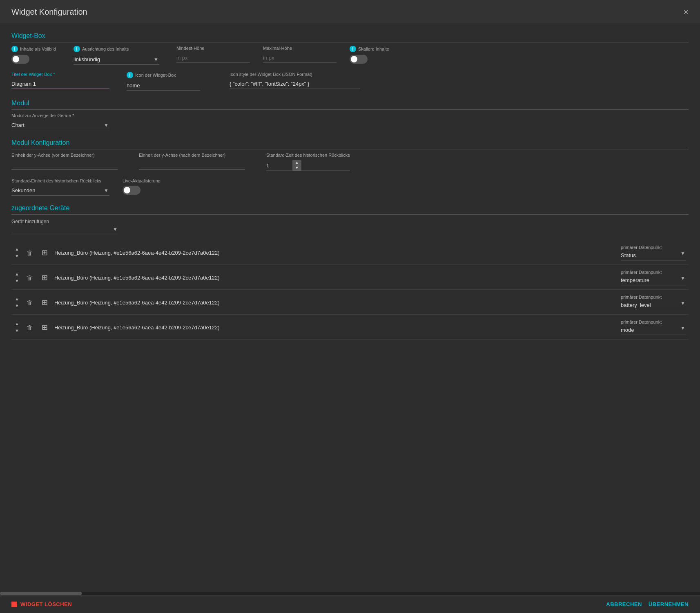 The width and height of the screenshot is (700, 613). What do you see at coordinates (62, 80) in the screenshot?
I see `titel-group: Titel der Widget-Box *` at bounding box center [62, 80].